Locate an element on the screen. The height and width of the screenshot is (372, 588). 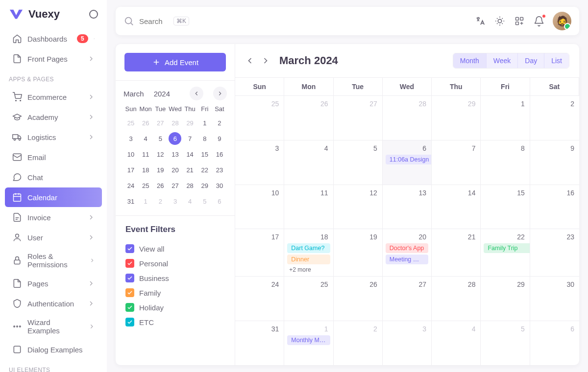
mini-day: 8 is located at coordinates (205, 139).